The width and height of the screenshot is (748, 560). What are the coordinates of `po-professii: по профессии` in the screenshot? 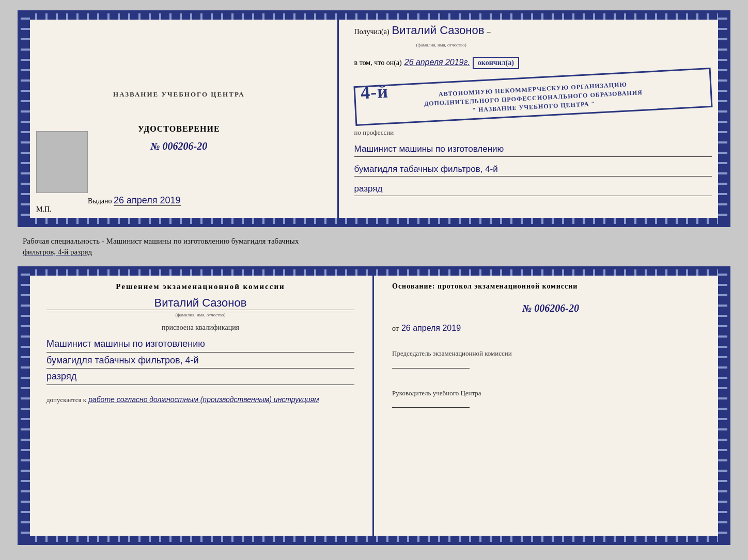 It's located at (533, 133).